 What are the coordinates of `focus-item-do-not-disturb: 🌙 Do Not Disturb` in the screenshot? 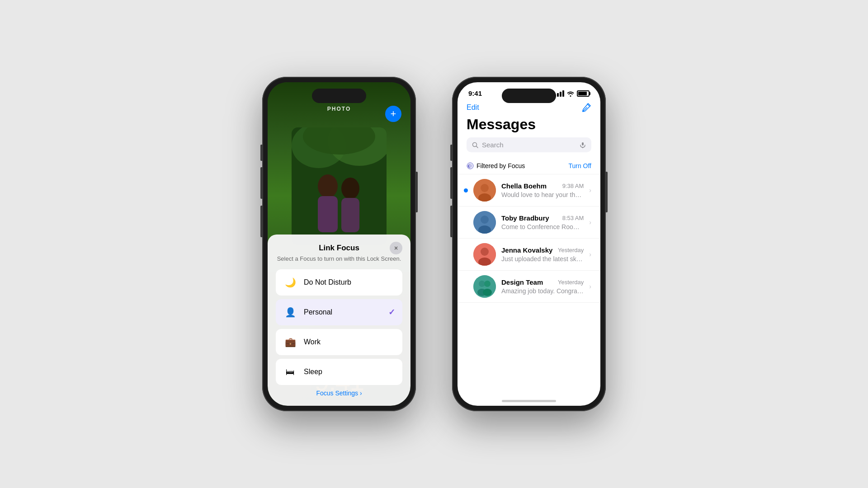 It's located at (339, 282).